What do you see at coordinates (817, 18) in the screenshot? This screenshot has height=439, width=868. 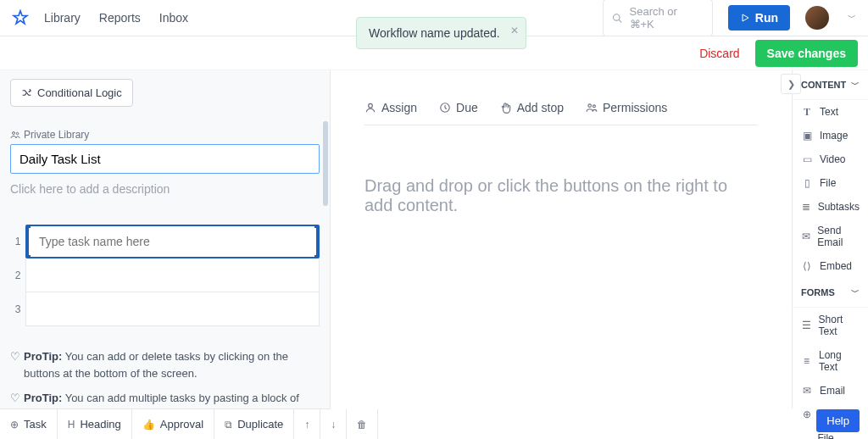 I see `avatar` at bounding box center [817, 18].